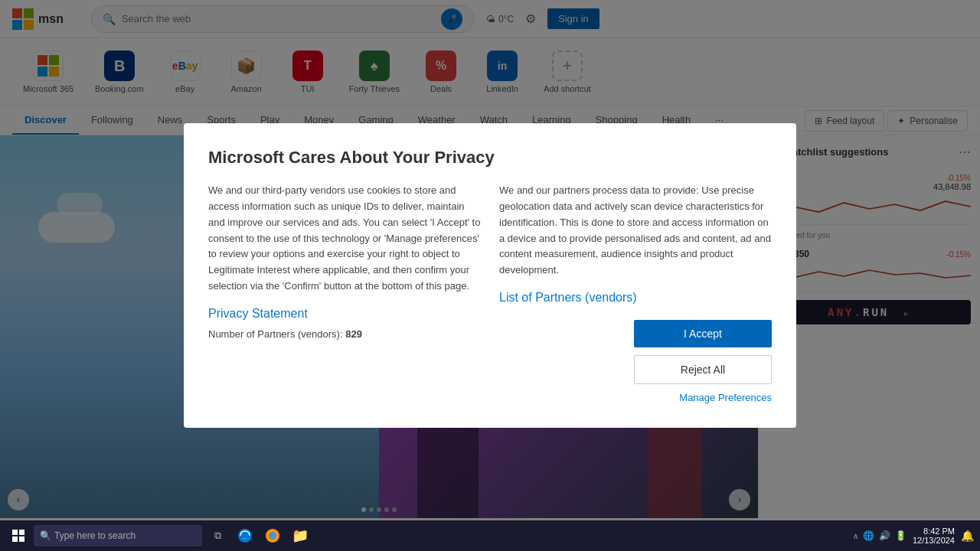  Describe the element at coordinates (345, 239) in the screenshot. I see `privacy-left-text: We and our third-party vendors use cooki…` at that location.